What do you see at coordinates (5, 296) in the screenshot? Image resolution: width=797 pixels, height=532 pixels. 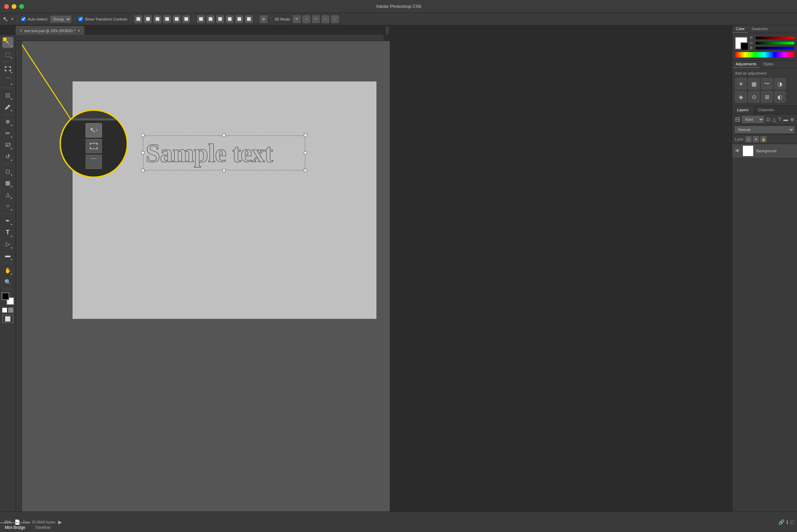 I see `foreground-color-swatch` at bounding box center [5, 296].